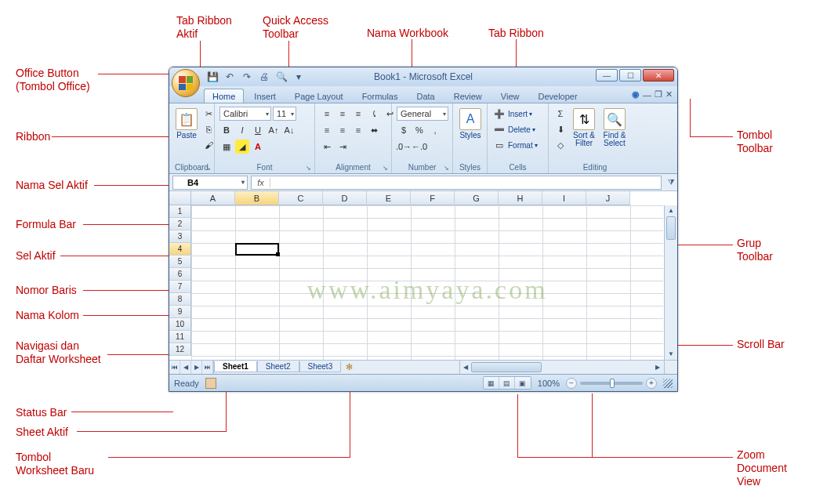  What do you see at coordinates (345, 198) in the screenshot?
I see `column-header-D: D` at bounding box center [345, 198].